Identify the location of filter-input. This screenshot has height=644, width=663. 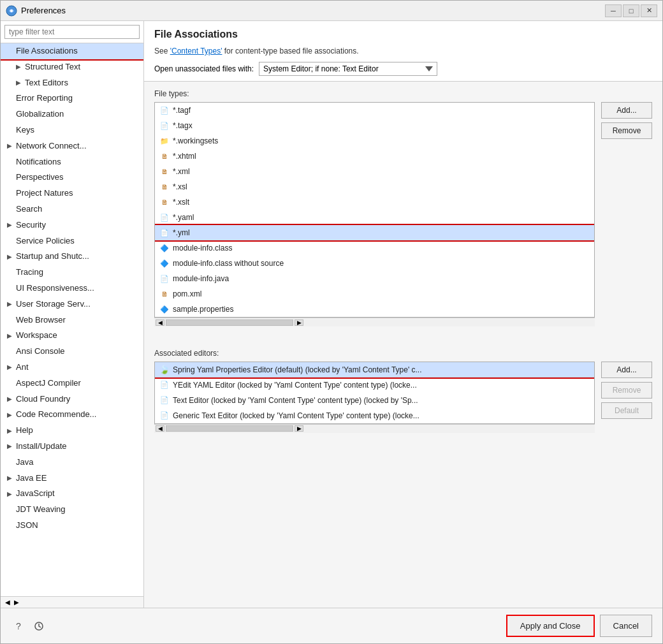
(72, 32).